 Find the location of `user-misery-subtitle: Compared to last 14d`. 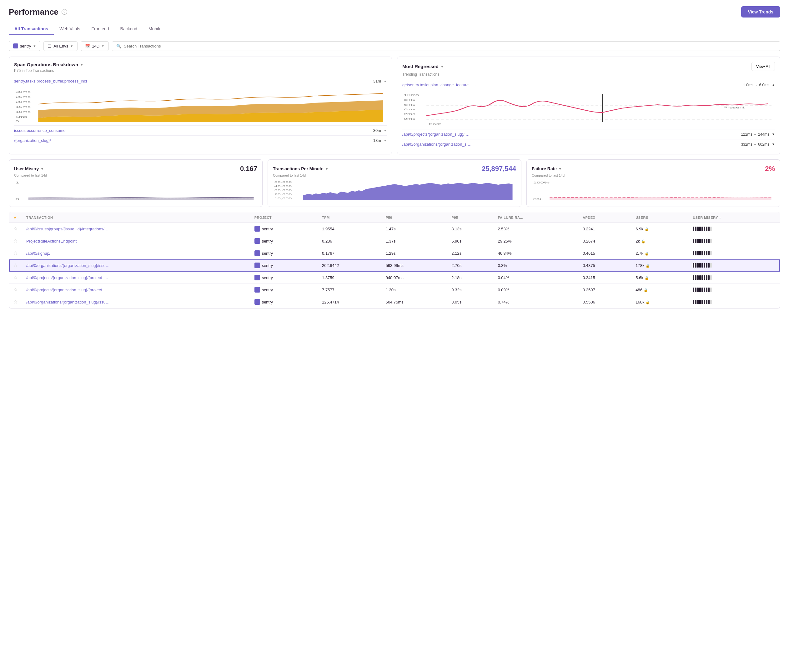

user-misery-subtitle: Compared to last 14d is located at coordinates (136, 175).